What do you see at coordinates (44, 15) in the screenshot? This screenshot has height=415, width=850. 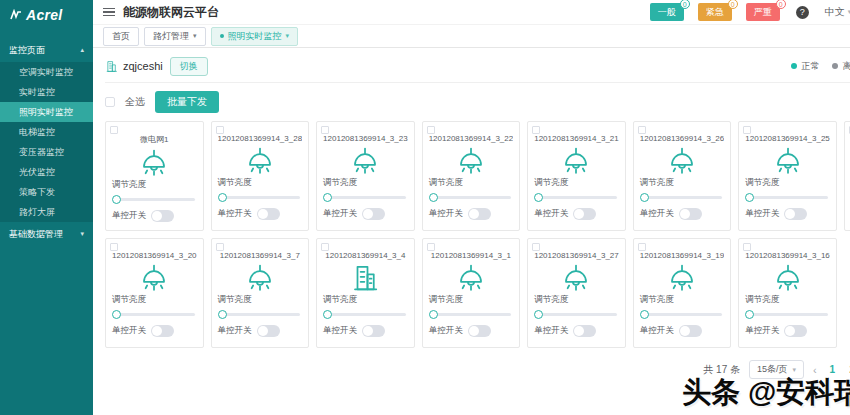 I see `logo-text: Acrel` at bounding box center [44, 15].